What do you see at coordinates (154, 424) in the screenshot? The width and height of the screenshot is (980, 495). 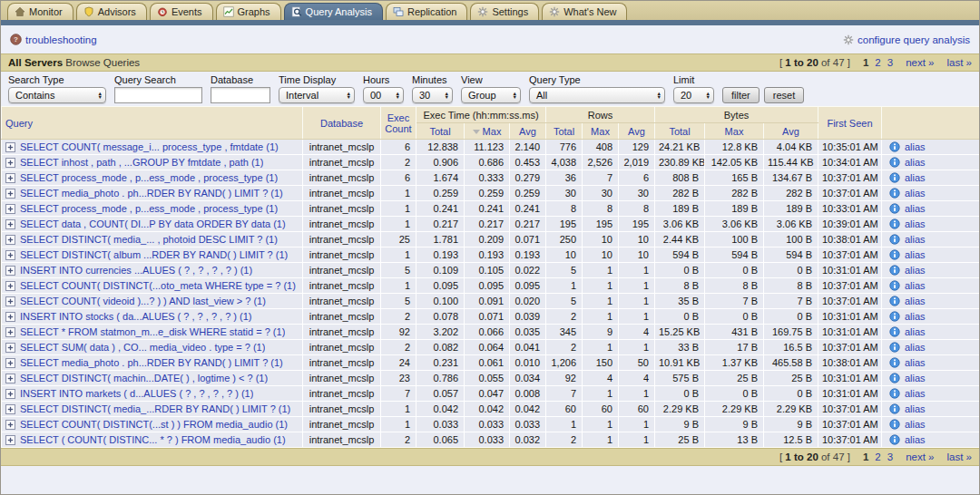 I see `query-link: SELECT COUNT( DISTINCT(...st ) ) FROM me…` at bounding box center [154, 424].